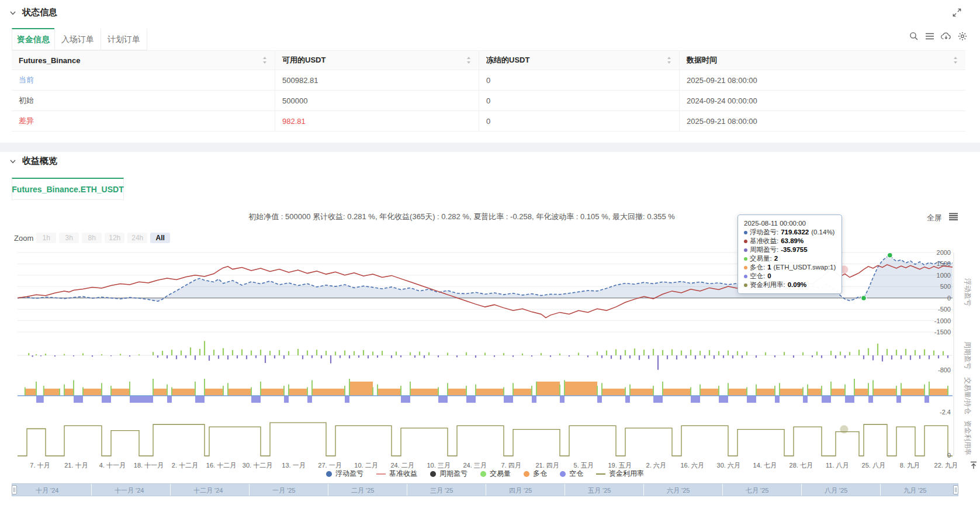 Image resolution: width=980 pixels, height=505 pixels. What do you see at coordinates (92, 238) in the screenshot?
I see `zoom-8h-button: 8h` at bounding box center [92, 238].